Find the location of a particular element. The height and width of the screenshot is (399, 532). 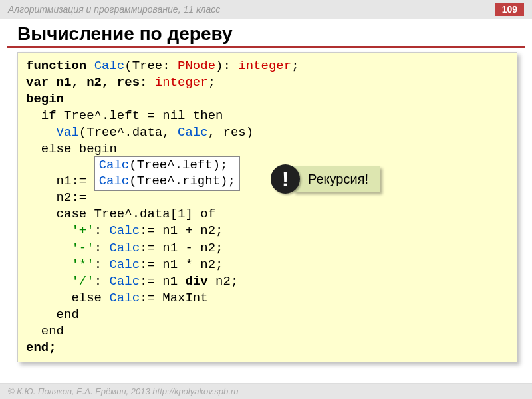

course-label: Алгоритмизация и программирование, 11 кл… is located at coordinates (114, 9).